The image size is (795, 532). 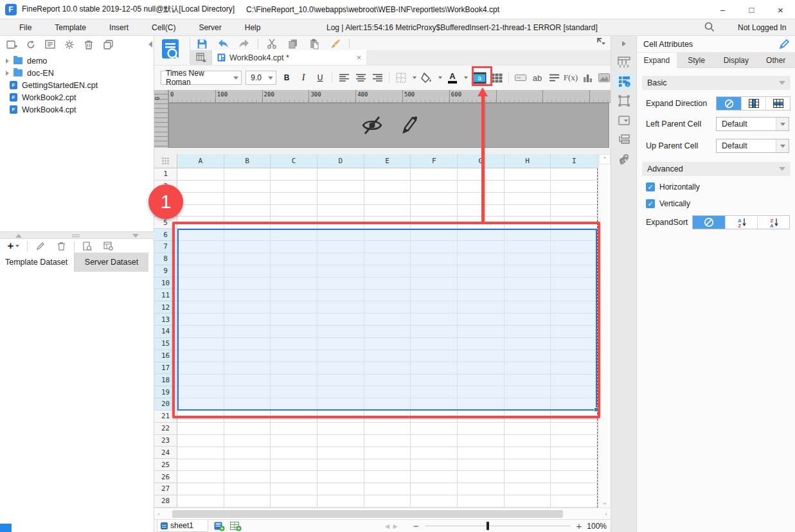 What do you see at coordinates (71, 28) in the screenshot?
I see `menu-template: Template` at bounding box center [71, 28].